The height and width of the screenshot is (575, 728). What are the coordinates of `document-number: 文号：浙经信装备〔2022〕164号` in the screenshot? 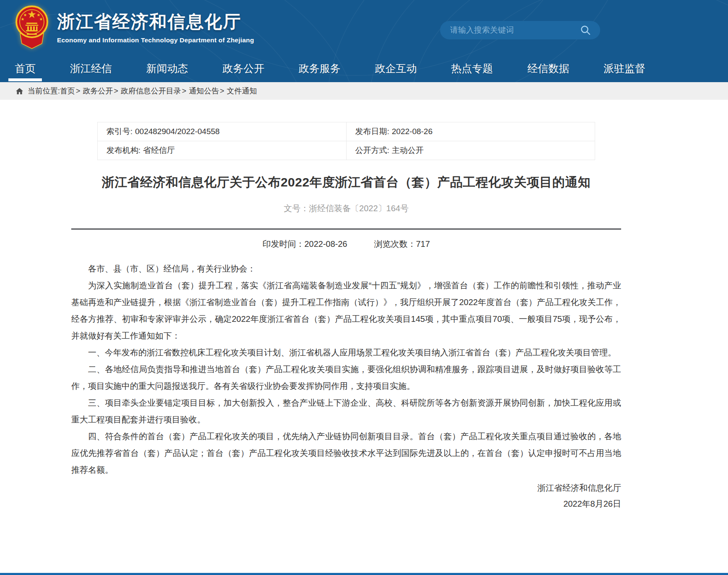 It's located at (346, 209).